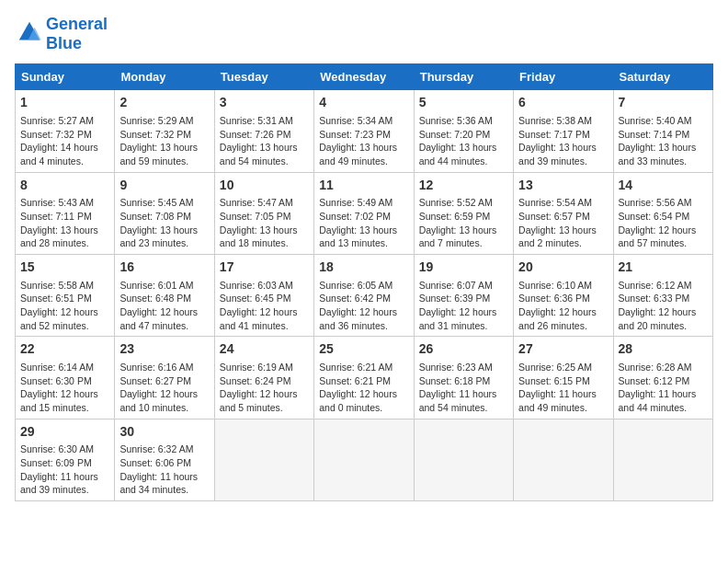 This screenshot has width=728, height=563. I want to click on calendar-day: 5Sunrise: 5:36 AMSunset: 7:20 PMDaylight…, so click(463, 131).